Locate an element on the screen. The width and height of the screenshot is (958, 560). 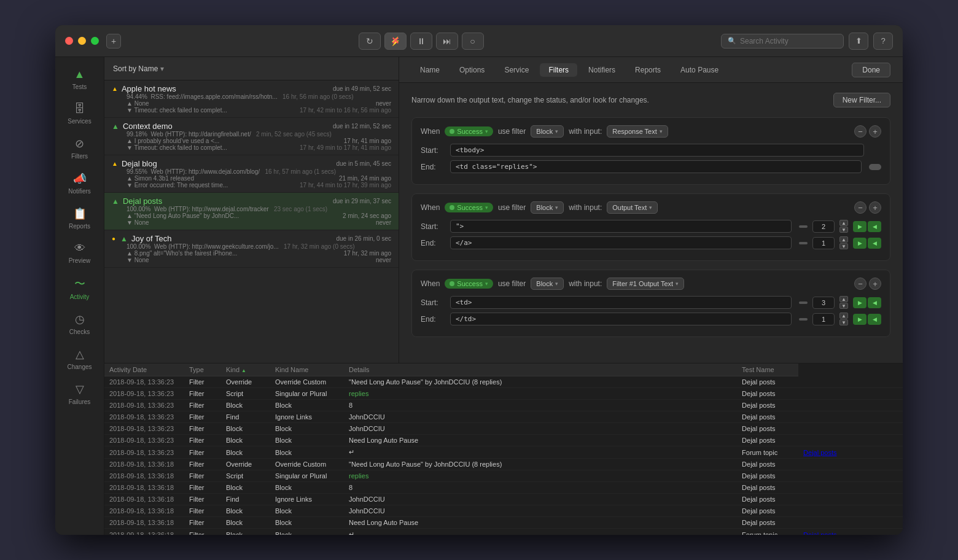
column-header-date: Activity Date is located at coordinates (144, 370).